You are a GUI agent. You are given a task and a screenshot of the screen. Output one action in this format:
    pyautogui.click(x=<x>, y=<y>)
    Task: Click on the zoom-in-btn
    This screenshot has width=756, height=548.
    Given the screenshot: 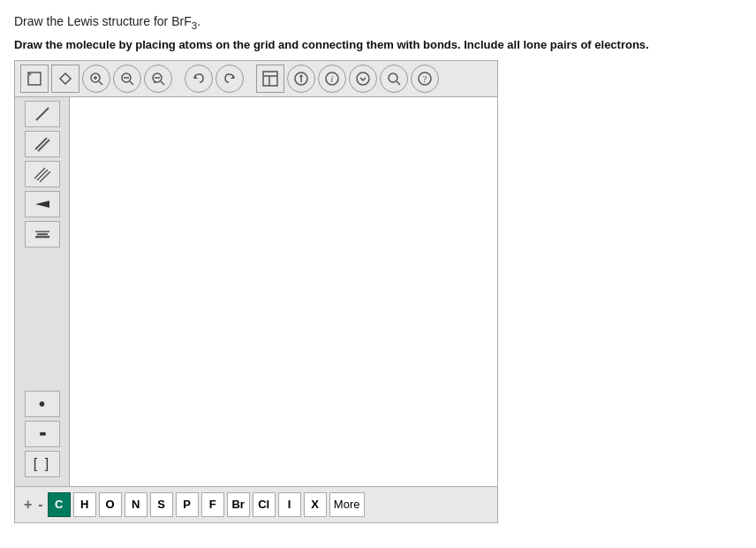 What is the action you would take?
    pyautogui.click(x=96, y=79)
    